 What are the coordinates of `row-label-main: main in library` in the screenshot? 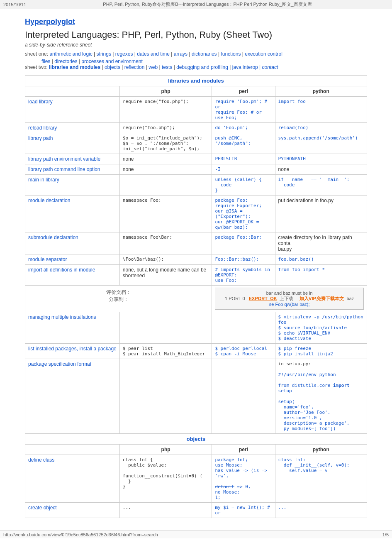 It's located at (73, 185).